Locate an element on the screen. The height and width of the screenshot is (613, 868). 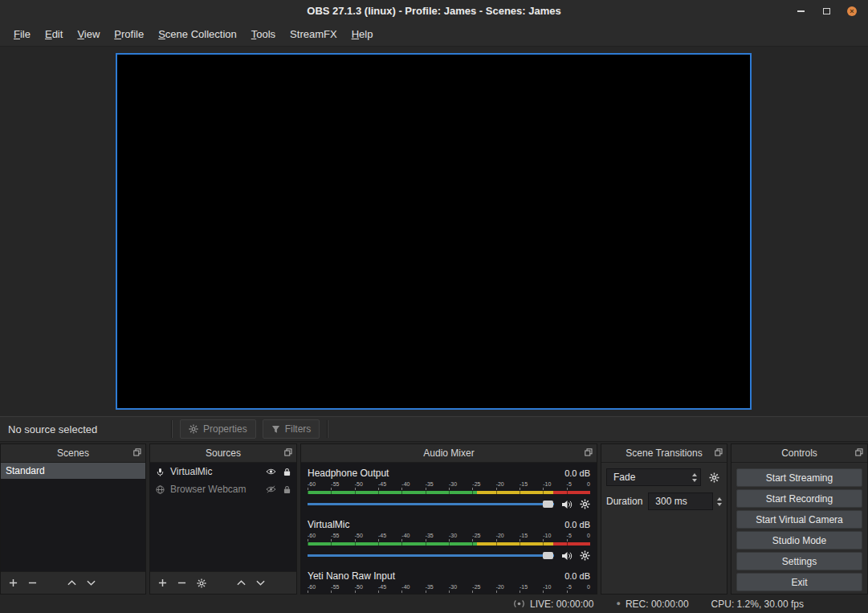
meter-tick-label: -45 is located at coordinates (382, 536).